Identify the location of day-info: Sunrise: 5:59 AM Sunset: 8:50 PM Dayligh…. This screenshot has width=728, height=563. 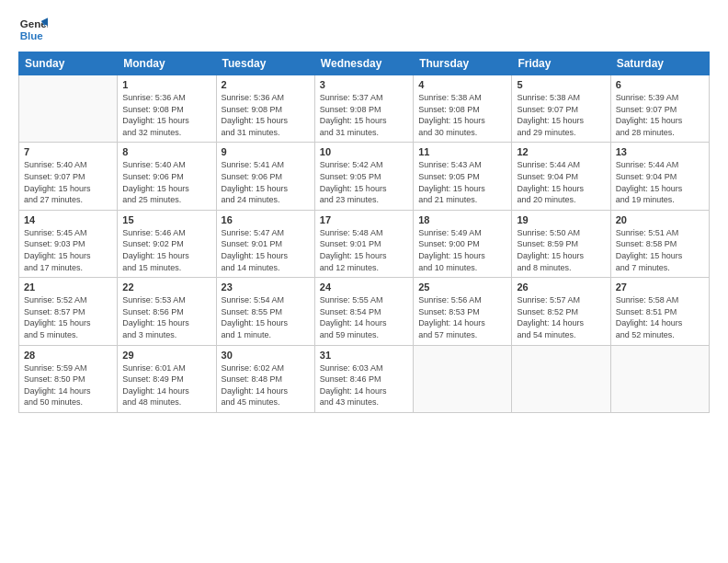
(68, 385).